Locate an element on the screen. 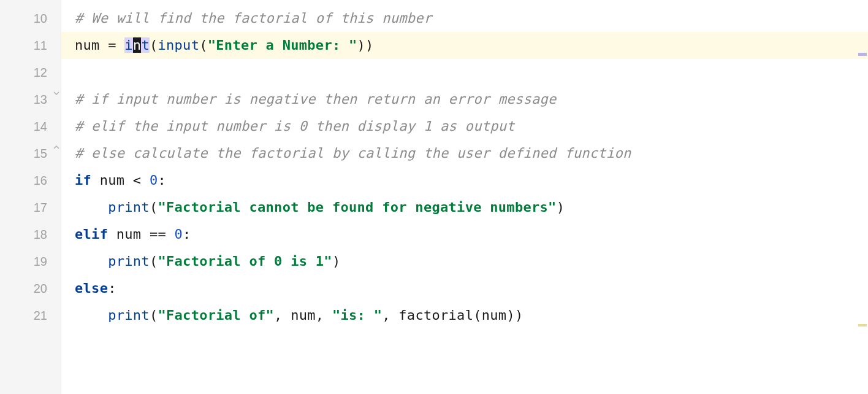 This screenshot has width=868, height=394. line-number-gutter: 10 11 12 13 14 15 16 17 18 19 20 21 is located at coordinates (31, 197).